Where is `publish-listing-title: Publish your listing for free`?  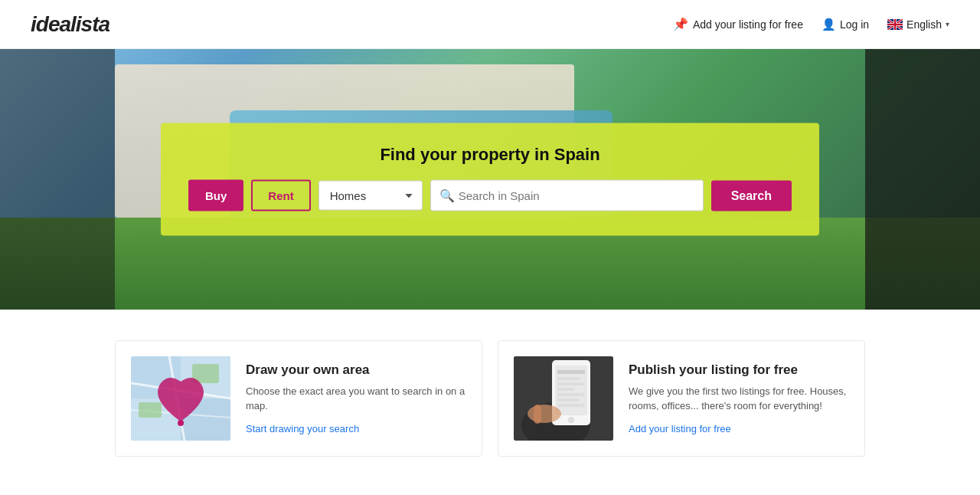
publish-listing-title: Publish your listing for free is located at coordinates (739, 370).